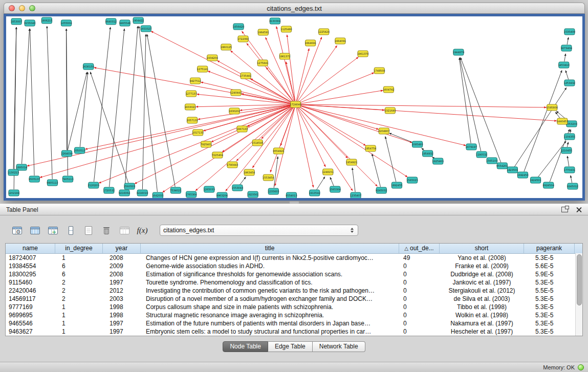  What do you see at coordinates (438, 161) in the screenshot?
I see `network-node: 1925463` at bounding box center [438, 161].